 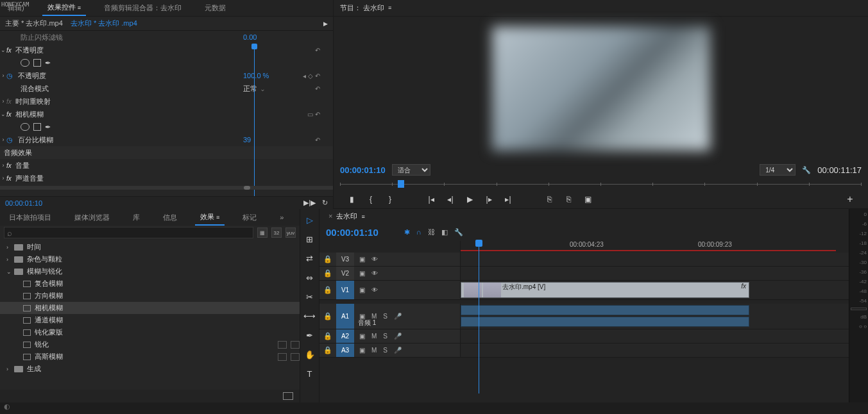 I want to click on tree-item-camera-blur: 相机模糊, so click(x=150, y=308).